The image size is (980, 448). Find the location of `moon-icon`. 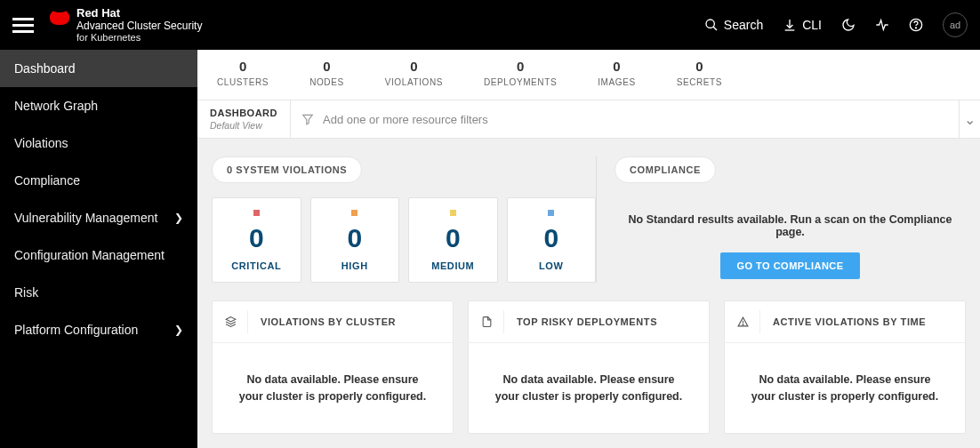

moon-icon is located at coordinates (848, 25).